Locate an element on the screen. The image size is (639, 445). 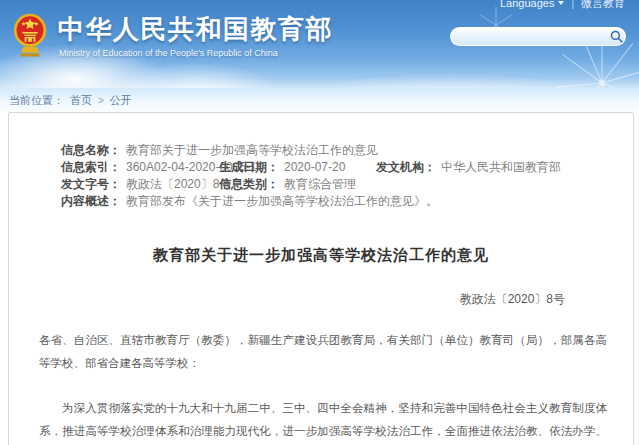
languages-menu: Languages is located at coordinates (532, 4).